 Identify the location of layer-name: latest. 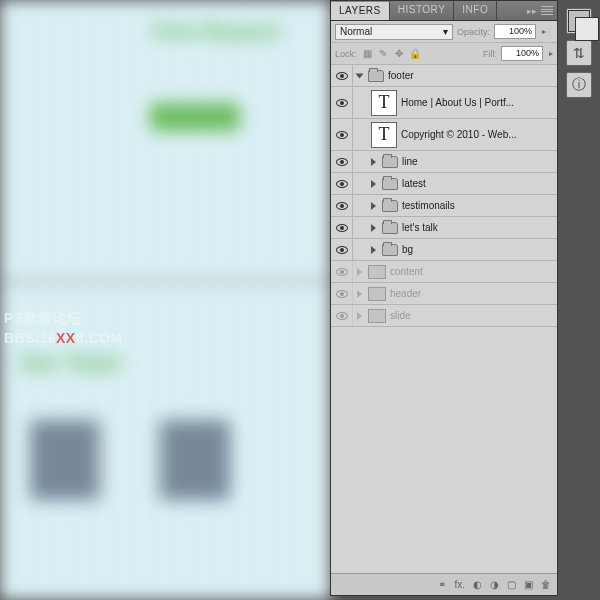
(414, 184).